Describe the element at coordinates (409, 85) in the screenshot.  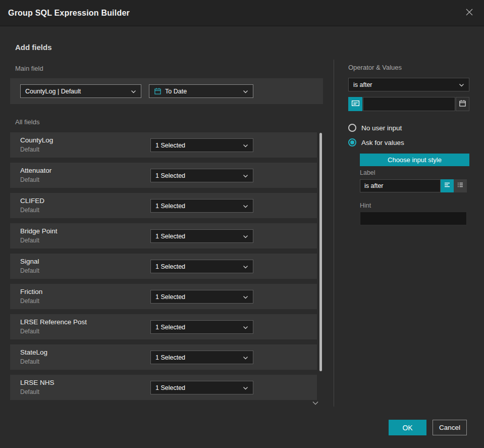
I see `operator-select: is after` at that location.